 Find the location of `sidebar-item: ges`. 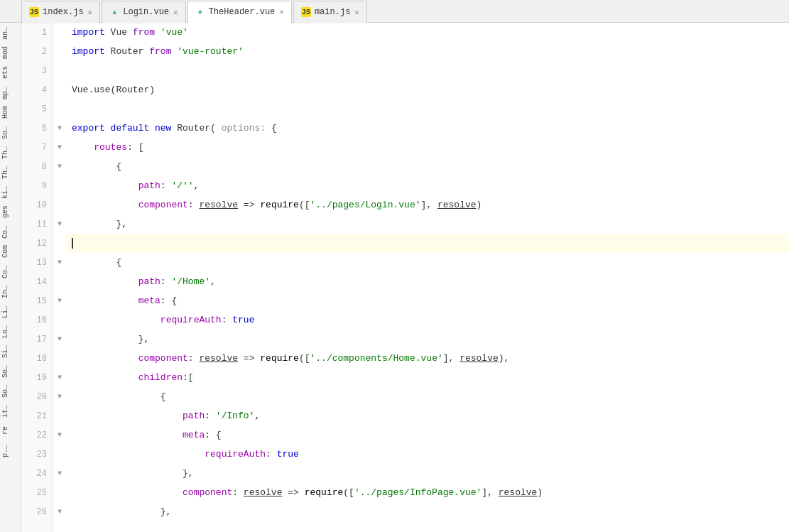

sidebar-item: ges is located at coordinates (11, 212).